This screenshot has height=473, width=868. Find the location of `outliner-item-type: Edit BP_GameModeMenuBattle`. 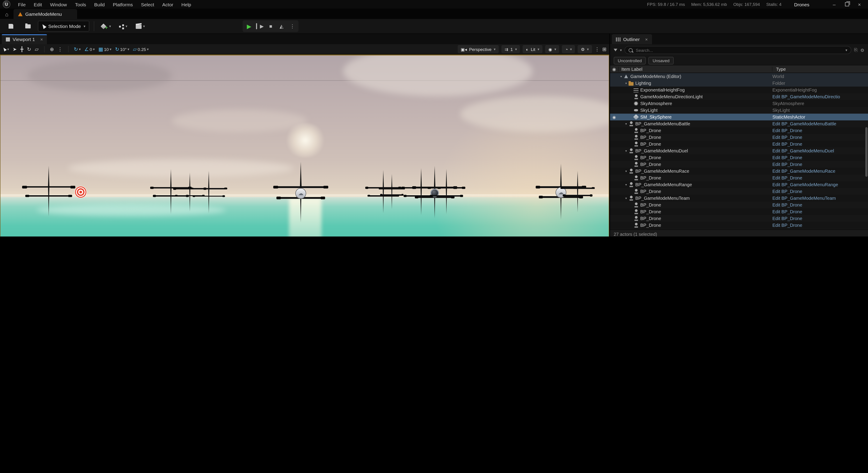

outliner-item-type: Edit BP_GameModeMenuBattle is located at coordinates (818, 124).